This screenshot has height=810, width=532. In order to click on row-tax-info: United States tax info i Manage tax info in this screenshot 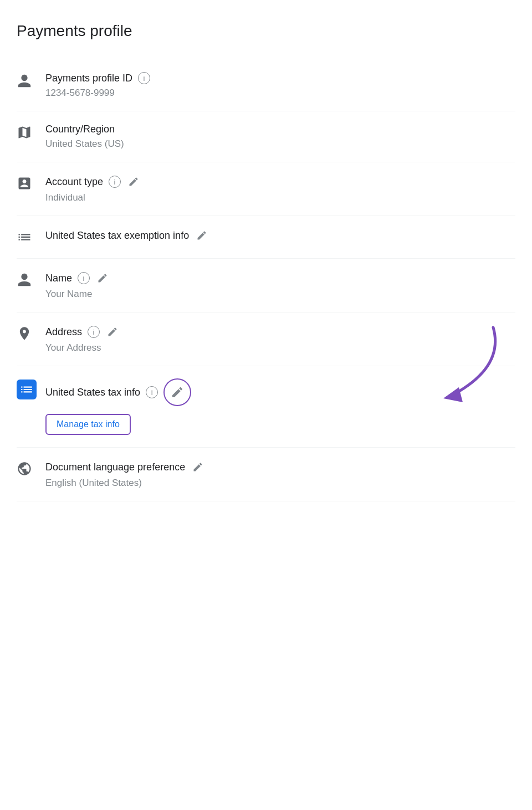, I will do `click(266, 407)`.